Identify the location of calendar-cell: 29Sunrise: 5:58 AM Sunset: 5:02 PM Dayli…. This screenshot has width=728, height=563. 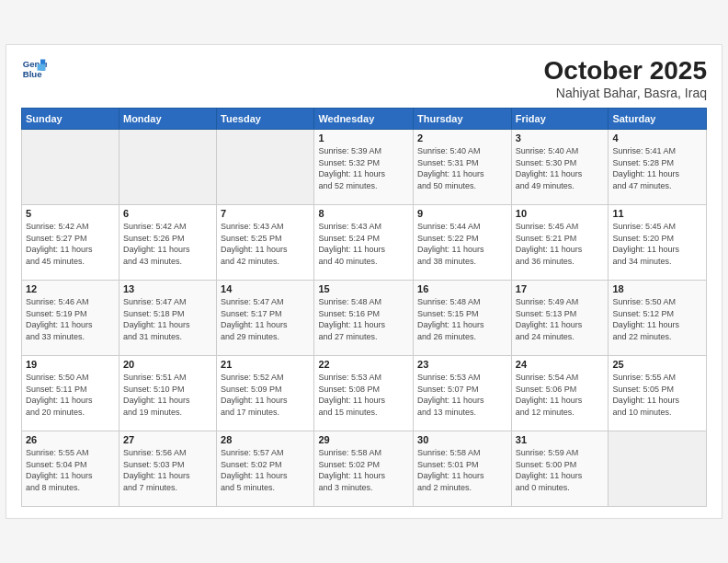
(364, 469).